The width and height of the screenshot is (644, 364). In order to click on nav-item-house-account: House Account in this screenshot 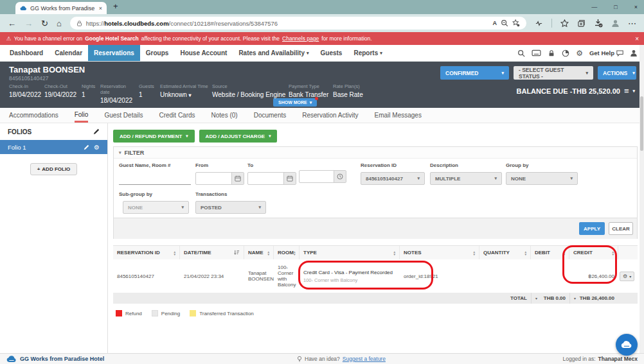, I will do `click(203, 53)`.